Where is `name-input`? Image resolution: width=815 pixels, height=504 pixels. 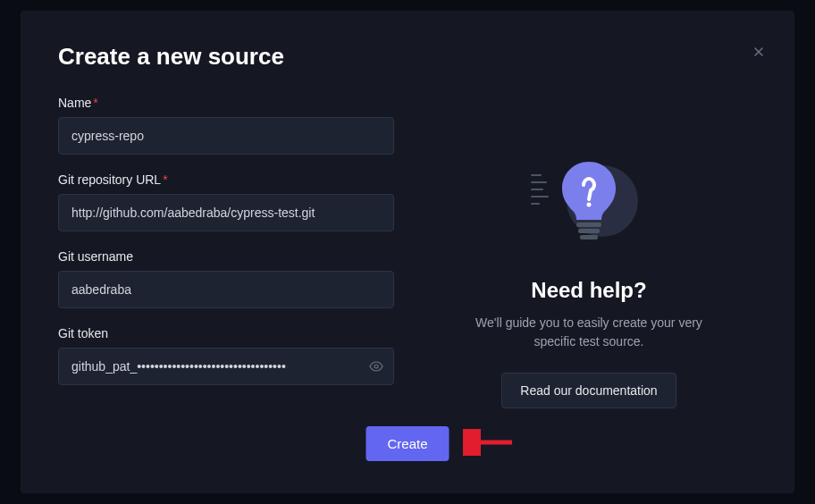
name-input is located at coordinates (226, 136).